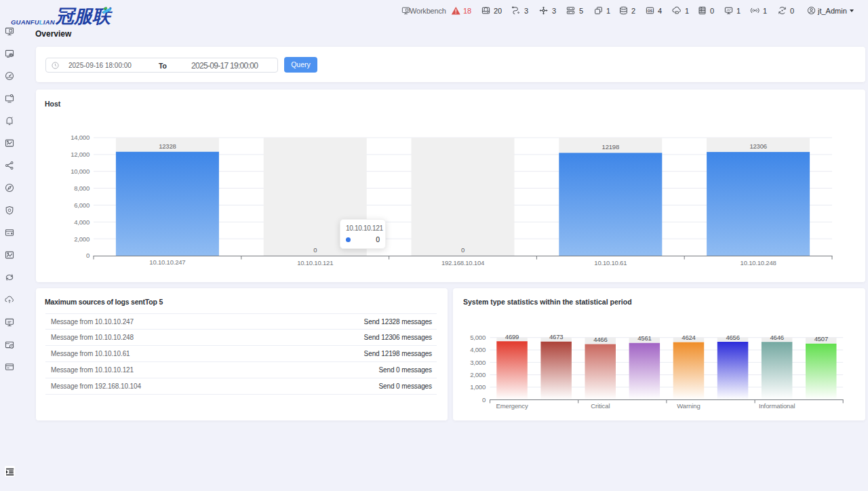 The width and height of the screenshot is (868, 491). I want to click on svg-text: 3,000, so click(477, 362).